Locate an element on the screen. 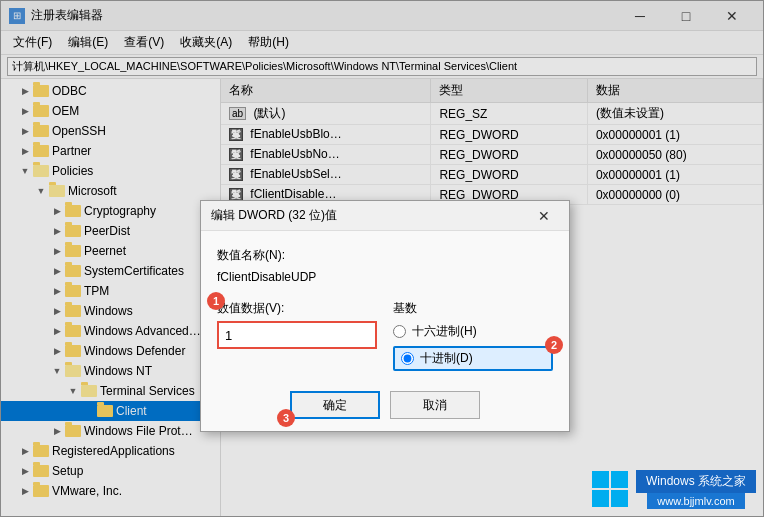  name-field-label: 数值名称(N): is located at coordinates (385, 256).